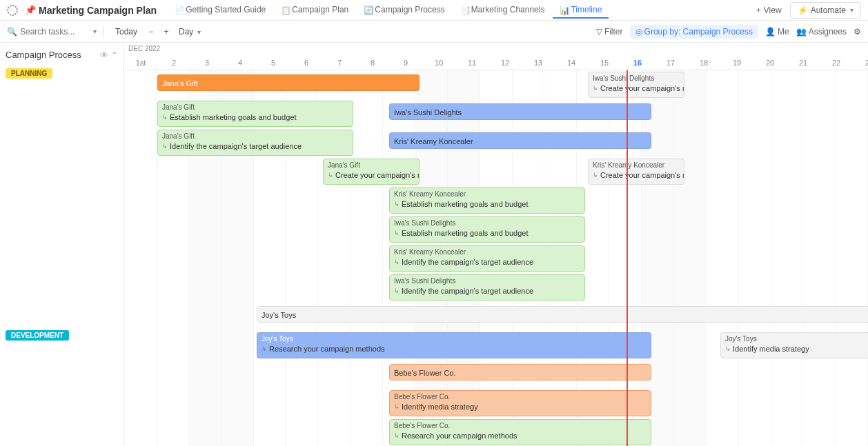 This screenshot has width=868, height=446. Describe the element at coordinates (803, 64) in the screenshot. I see `timeline-day: 21` at that location.